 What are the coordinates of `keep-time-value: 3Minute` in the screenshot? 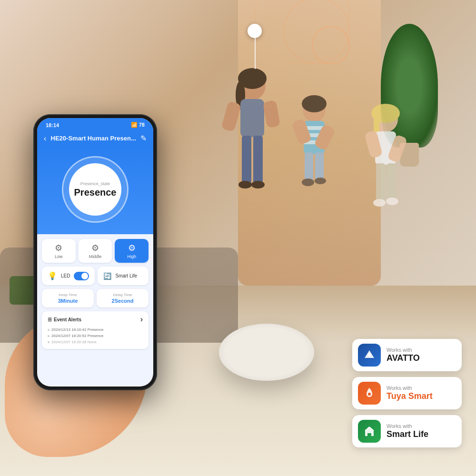 It's located at (68, 301).